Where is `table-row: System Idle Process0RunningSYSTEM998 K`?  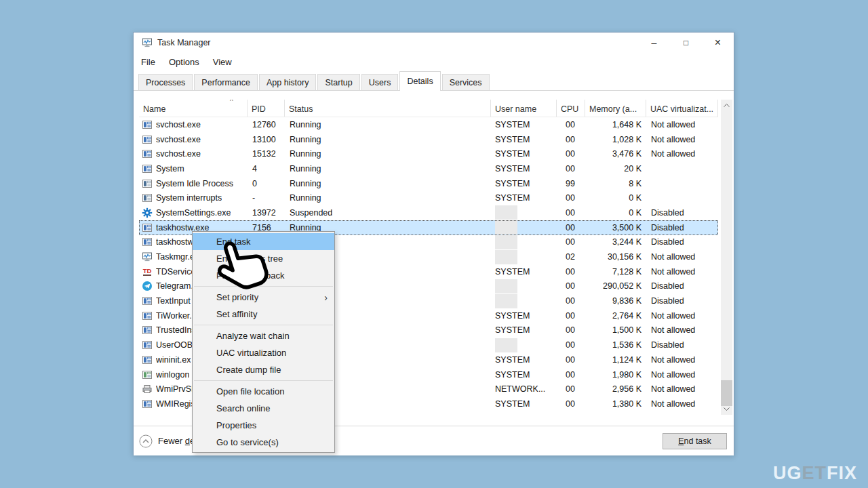 table-row: System Idle Process0RunningSYSTEM998 K is located at coordinates (429, 184).